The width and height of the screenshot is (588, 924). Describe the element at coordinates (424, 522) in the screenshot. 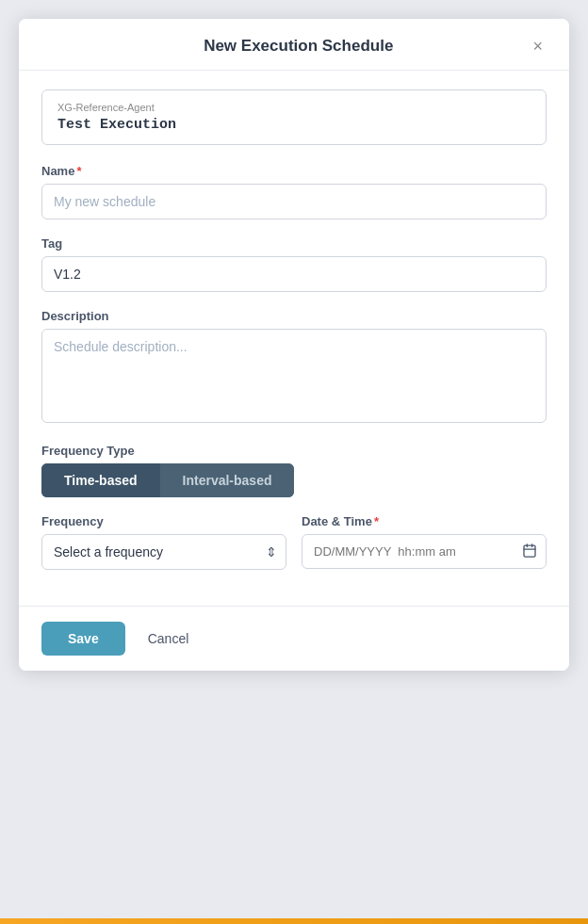

I see `datetime-label: Date & Time*` at that location.